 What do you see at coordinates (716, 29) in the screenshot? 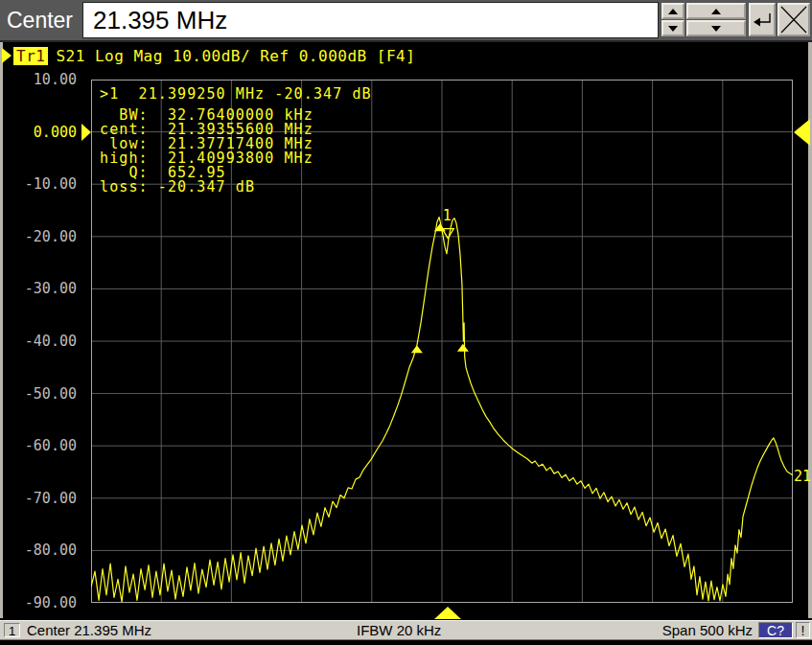
I see `step-down-large-button` at bounding box center [716, 29].